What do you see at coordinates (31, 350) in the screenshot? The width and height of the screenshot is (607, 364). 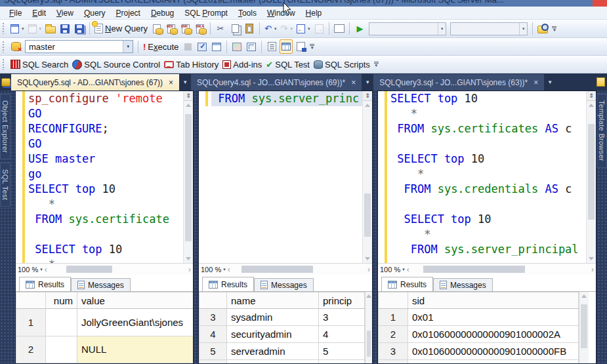 I see `row-header: 2` at bounding box center [31, 350].